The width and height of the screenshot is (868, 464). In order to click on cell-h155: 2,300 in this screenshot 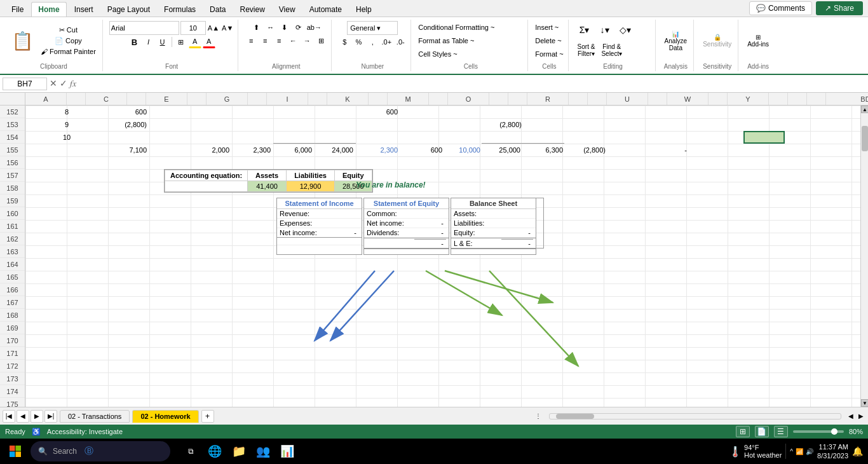, I will do `click(253, 150)`.